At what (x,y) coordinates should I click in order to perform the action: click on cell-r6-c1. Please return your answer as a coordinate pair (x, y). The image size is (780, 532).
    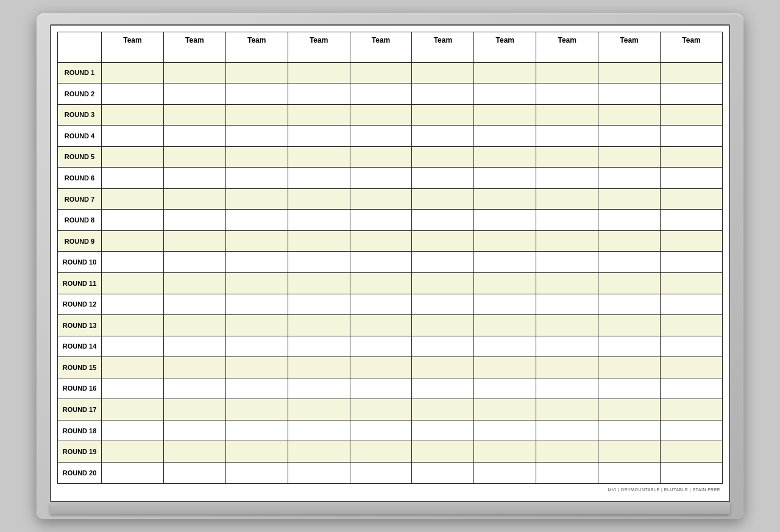
    Looking at the image, I should click on (133, 178).